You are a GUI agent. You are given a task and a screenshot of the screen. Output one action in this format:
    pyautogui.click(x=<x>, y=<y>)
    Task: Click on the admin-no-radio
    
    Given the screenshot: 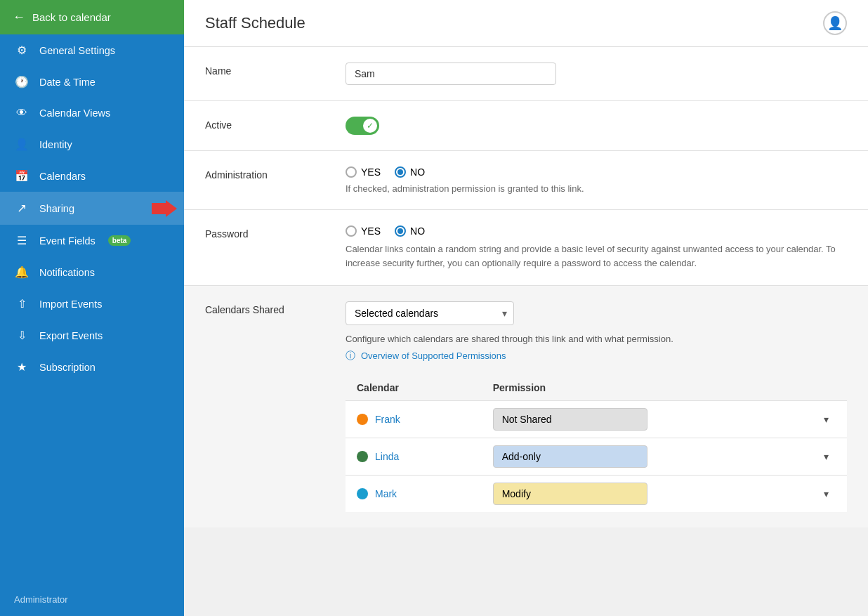 What is the action you would take?
    pyautogui.click(x=400, y=172)
    